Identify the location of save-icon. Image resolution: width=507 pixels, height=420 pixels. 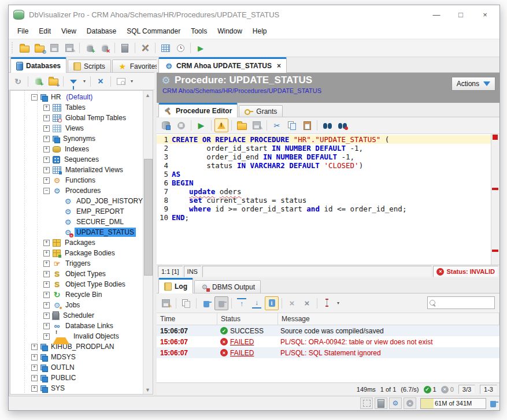
(54, 48).